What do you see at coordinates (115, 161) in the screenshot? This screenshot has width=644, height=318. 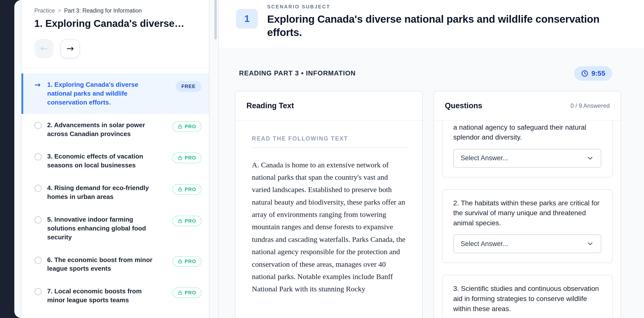 I see `sidebar-item-3: 3. Economic effects of vacation seasons …` at bounding box center [115, 161].